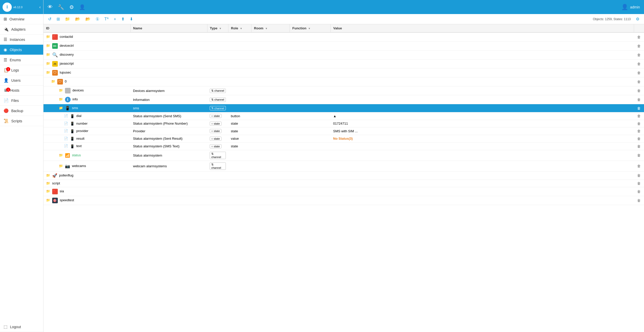  Describe the element at coordinates (21, 121) in the screenshot. I see `sidebar-item-scripts: 📜 Scripts` at that location.